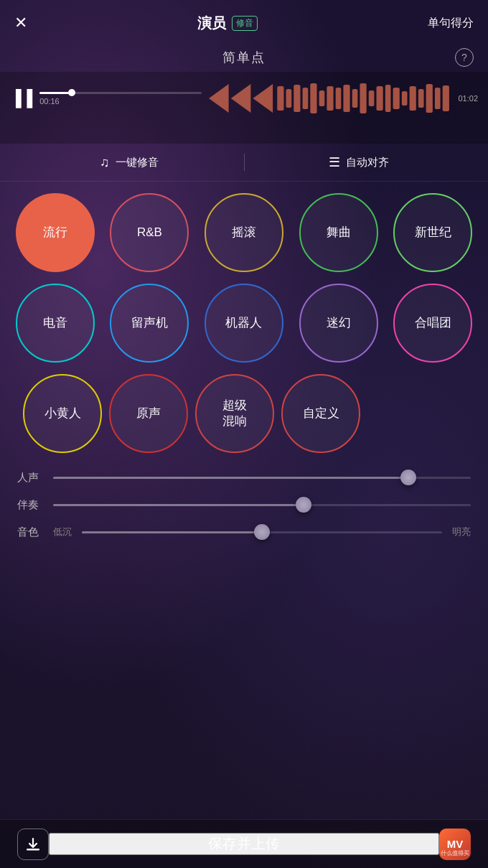 The height and width of the screenshot is (868, 488). What do you see at coordinates (244, 98) in the screenshot?
I see `playback-controls: ▐▐ 00:16` at bounding box center [244, 98].